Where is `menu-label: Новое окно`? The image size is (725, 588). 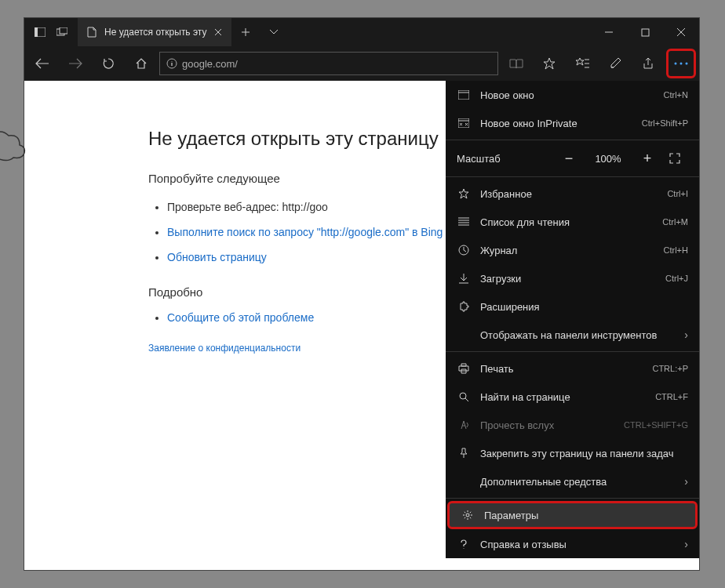 menu-label: Новое окно is located at coordinates (567, 96).